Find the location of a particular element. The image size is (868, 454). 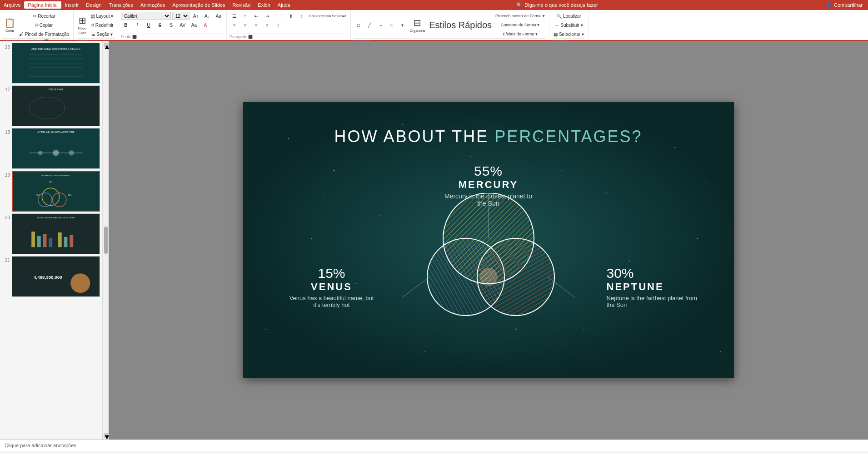

new-slide-button: ⊞ Novo Slide is located at coordinates (82, 25).